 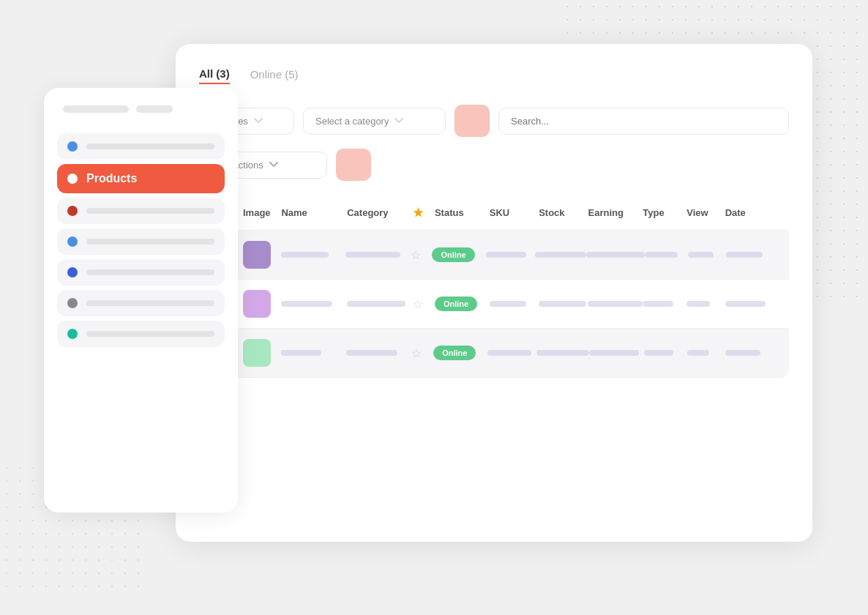 I want to click on chevron-down-icon, so click(x=258, y=121).